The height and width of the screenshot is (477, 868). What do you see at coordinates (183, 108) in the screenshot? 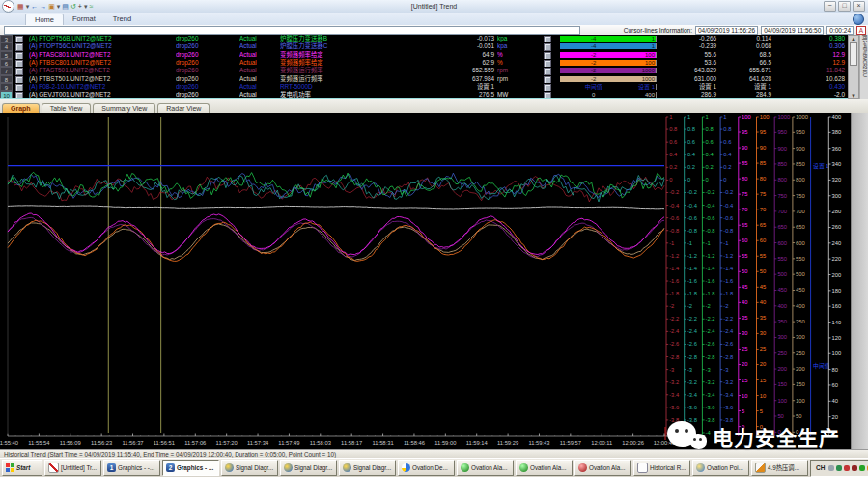
I see `view-tab-radar-view: Radar View` at bounding box center [183, 108].